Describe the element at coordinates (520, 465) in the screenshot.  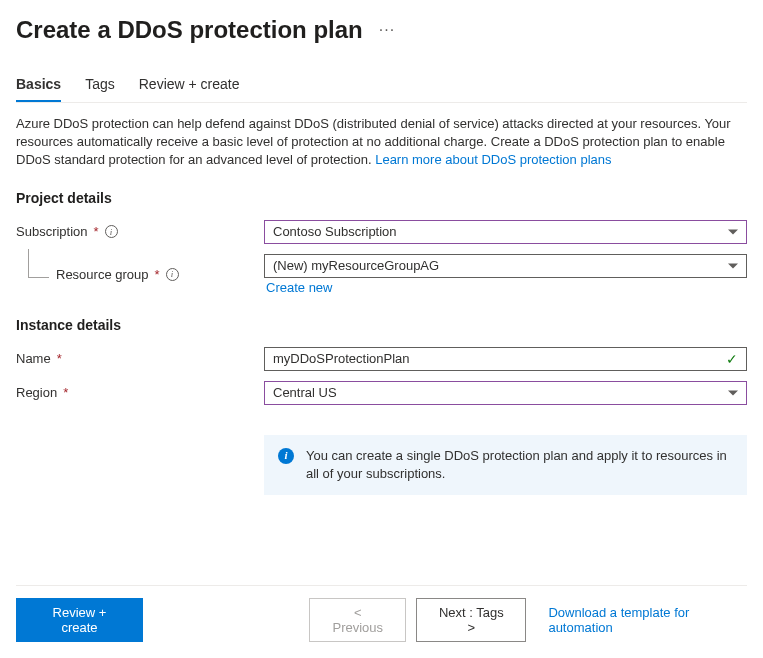
I see `info-banner-text: You can create a single DDoS protection …` at that location.